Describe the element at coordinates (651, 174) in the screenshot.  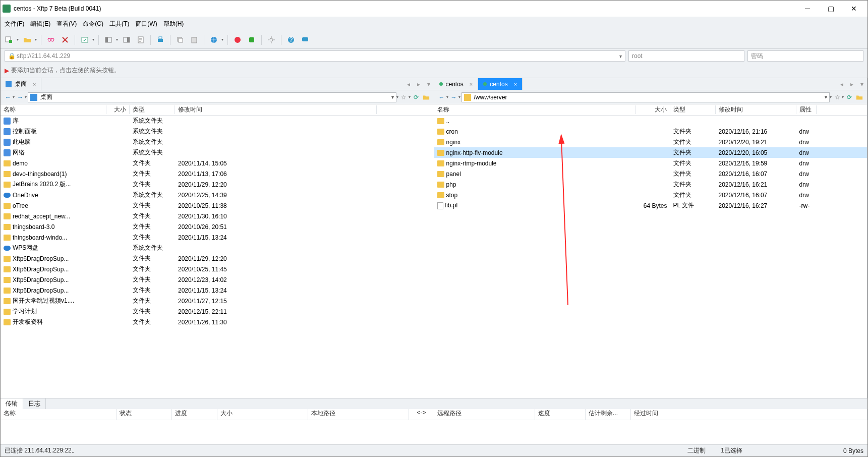
I see `list-item: panel文件夹2020/12/16, 16:07drw` at that location.